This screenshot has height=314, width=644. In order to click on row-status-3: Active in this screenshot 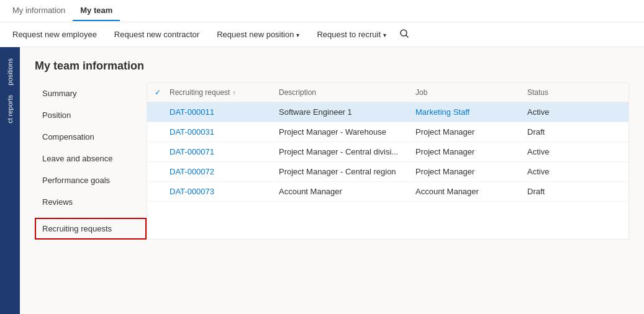, I will do `click(565, 151)`.